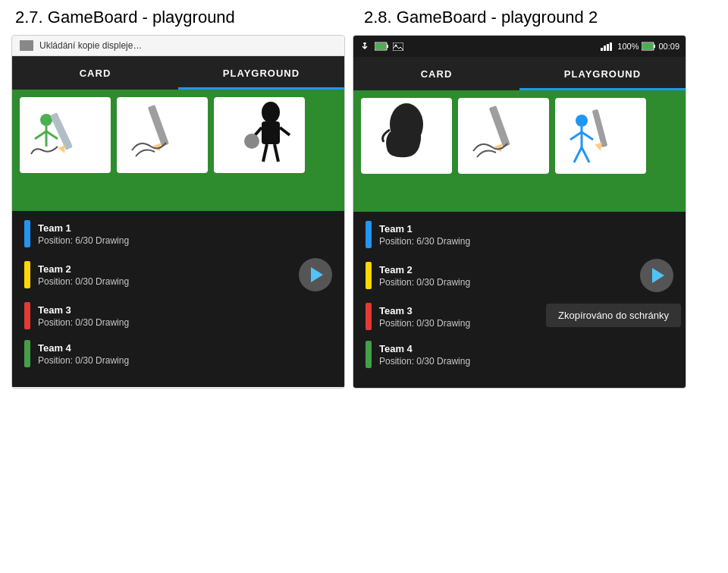 The image size is (728, 573). What do you see at coordinates (259, 135) in the screenshot?
I see `card-burglar` at bounding box center [259, 135].